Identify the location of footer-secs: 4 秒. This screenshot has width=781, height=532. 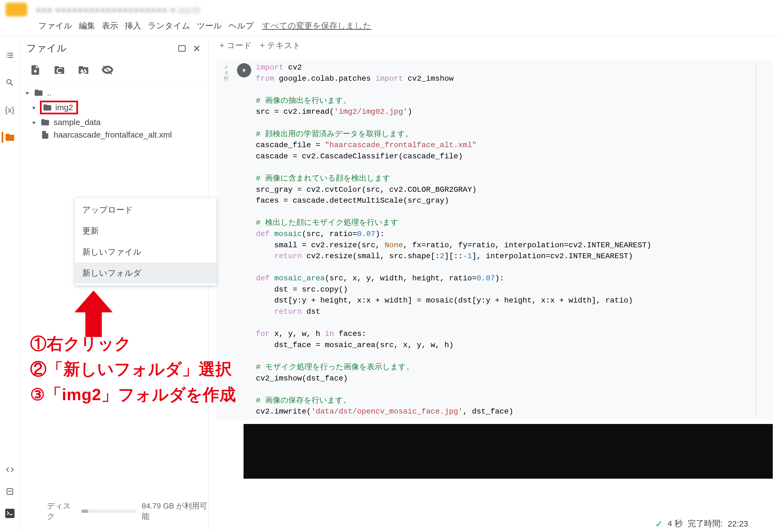
(675, 524).